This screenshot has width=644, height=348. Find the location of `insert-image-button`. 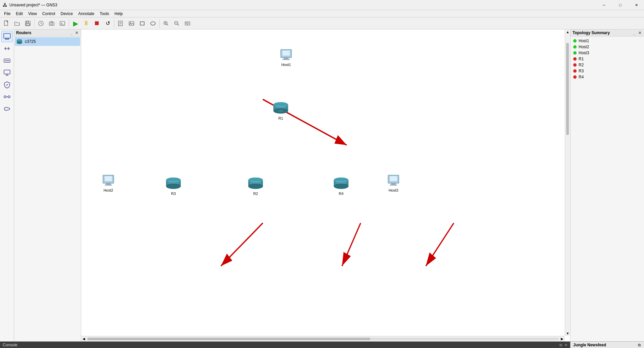

insert-image-button is located at coordinates (131, 23).